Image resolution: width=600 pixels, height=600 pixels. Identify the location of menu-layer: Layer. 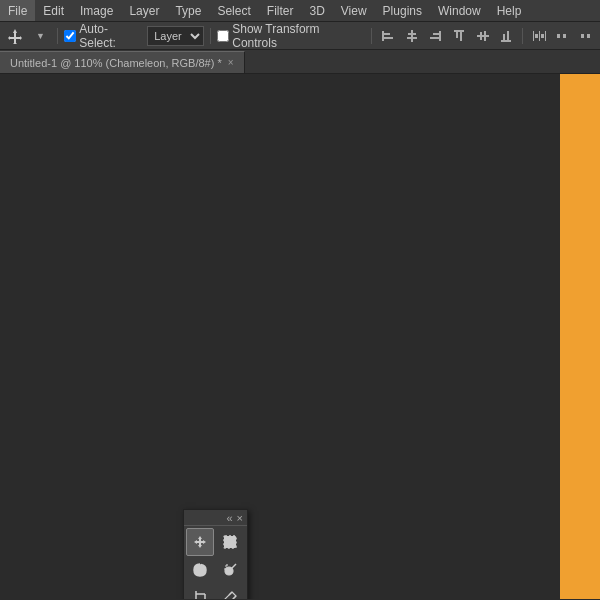
(144, 10).